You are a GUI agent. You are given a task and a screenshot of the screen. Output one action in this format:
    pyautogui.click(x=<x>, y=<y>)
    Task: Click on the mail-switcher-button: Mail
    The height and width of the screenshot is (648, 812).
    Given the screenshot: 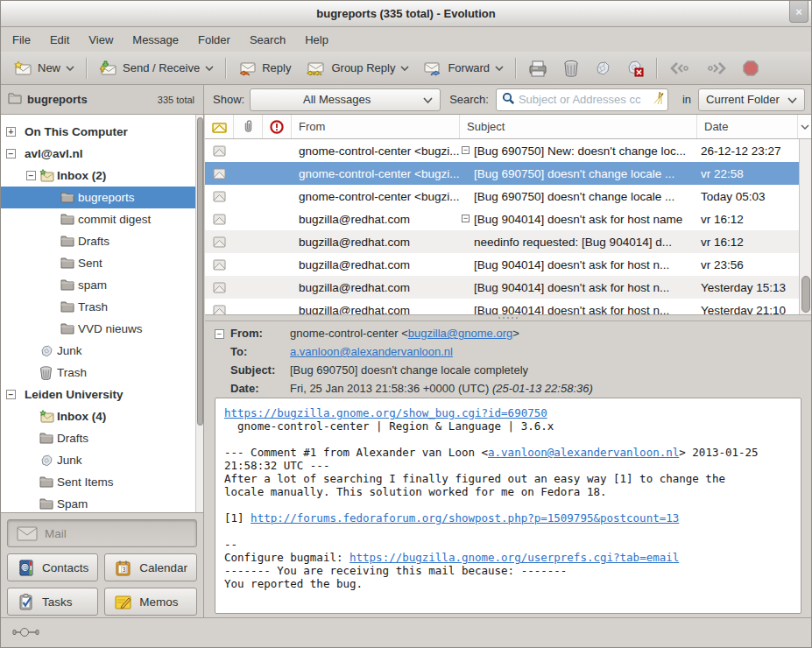 What is the action you would take?
    pyautogui.click(x=102, y=533)
    